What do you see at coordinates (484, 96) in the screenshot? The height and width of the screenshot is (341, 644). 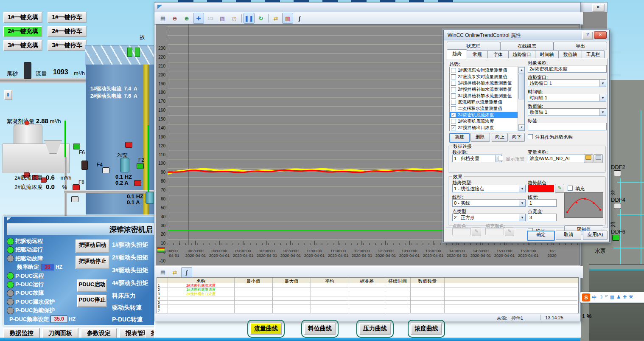 I see `trend-list-item: 3#搅拌槽补加水流量测量值` at bounding box center [484, 96].